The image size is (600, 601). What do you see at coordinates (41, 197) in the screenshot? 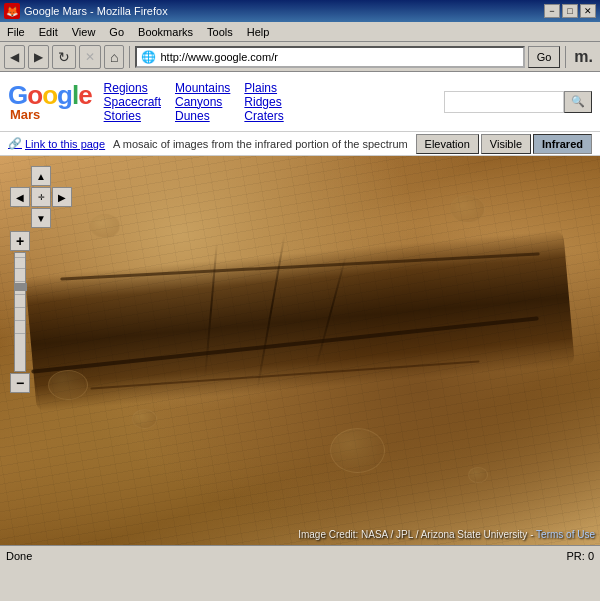
I see `nav-controls: ▲ ◀ ✛ ▶ ▼` at bounding box center [41, 197].